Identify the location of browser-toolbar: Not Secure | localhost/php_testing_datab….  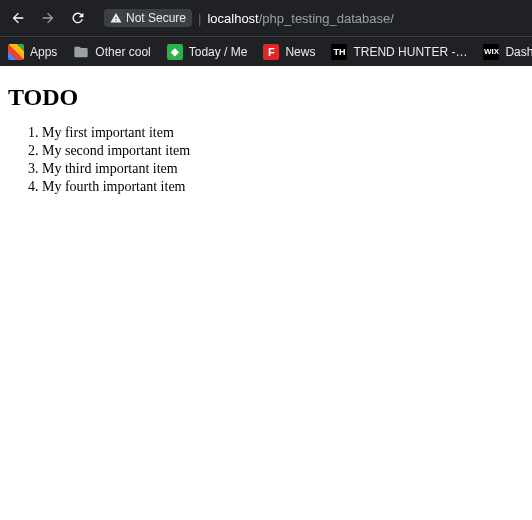
(266, 18).